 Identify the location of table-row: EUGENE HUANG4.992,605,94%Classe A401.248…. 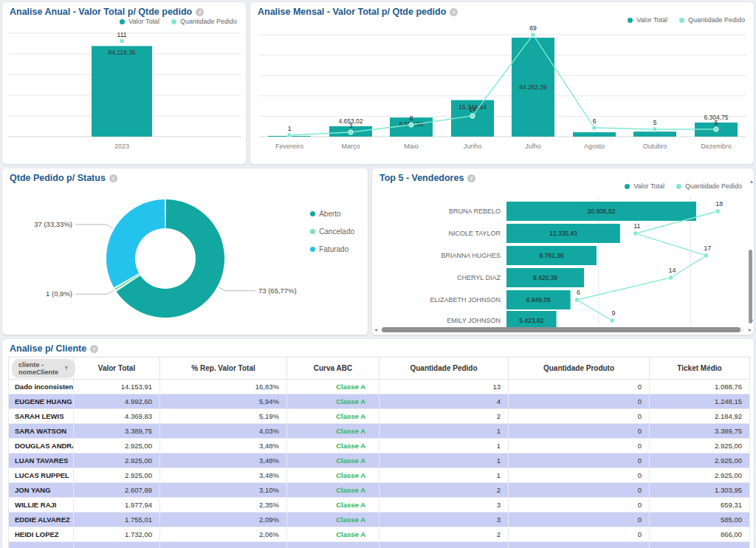
(379, 402).